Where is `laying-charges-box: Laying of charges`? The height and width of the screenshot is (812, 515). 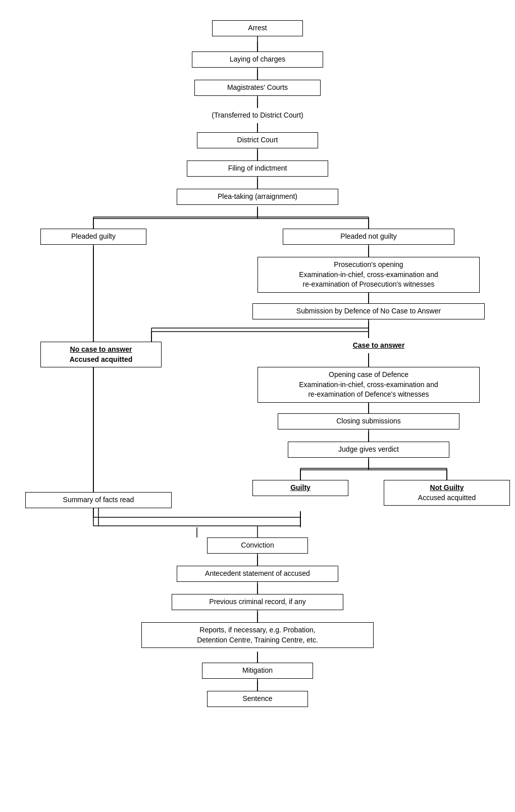
laying-charges-box: Laying of charges is located at coordinates (258, 60).